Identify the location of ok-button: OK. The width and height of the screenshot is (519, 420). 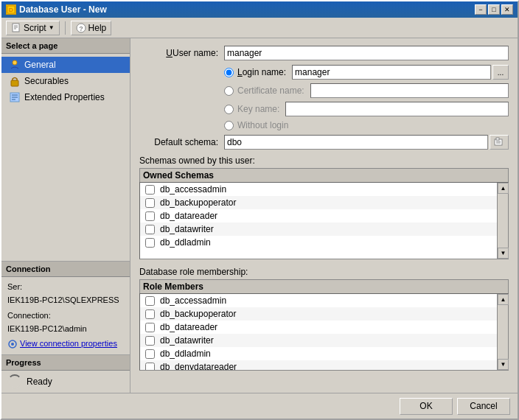
(426, 407).